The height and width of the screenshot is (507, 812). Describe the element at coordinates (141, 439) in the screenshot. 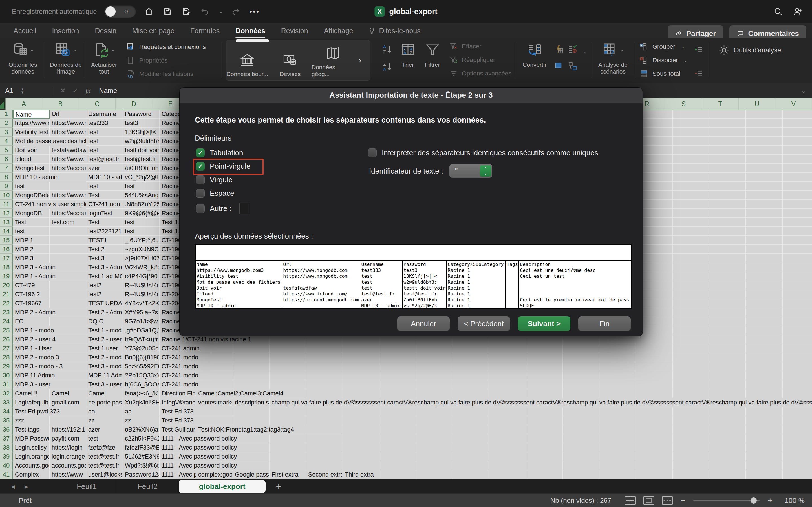

I see `cell-D37: c22h5I<F942` at that location.